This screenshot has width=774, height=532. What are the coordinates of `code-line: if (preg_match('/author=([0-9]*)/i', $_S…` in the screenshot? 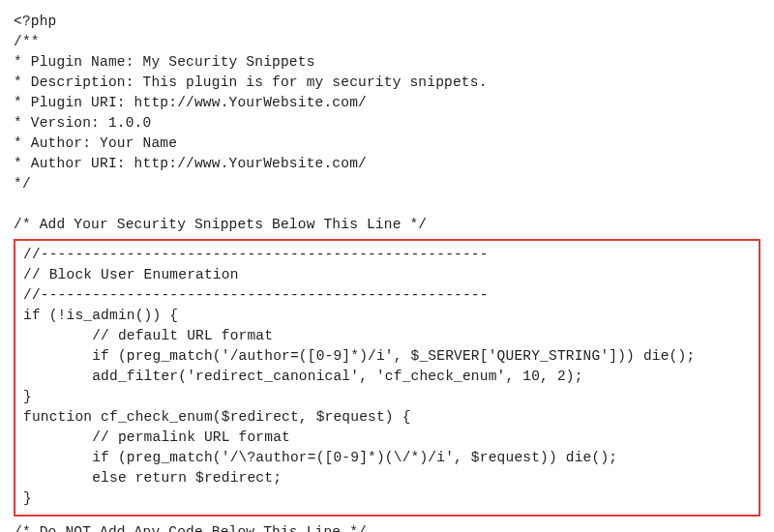 It's located at (359, 356).